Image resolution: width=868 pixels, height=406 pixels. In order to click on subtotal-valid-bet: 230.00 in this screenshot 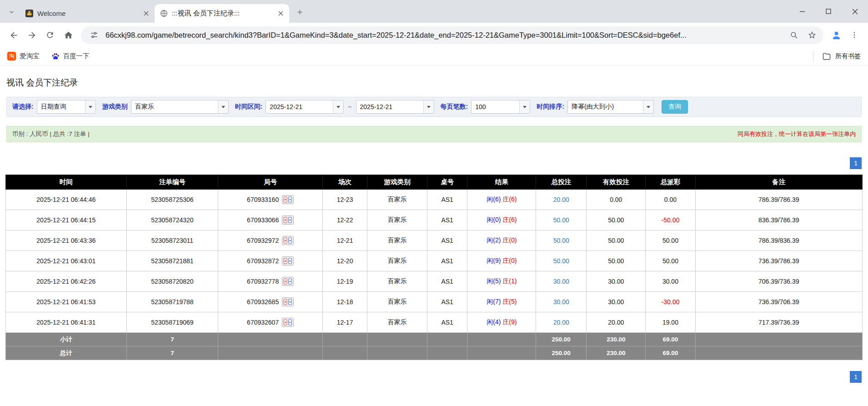, I will do `click(616, 340)`.